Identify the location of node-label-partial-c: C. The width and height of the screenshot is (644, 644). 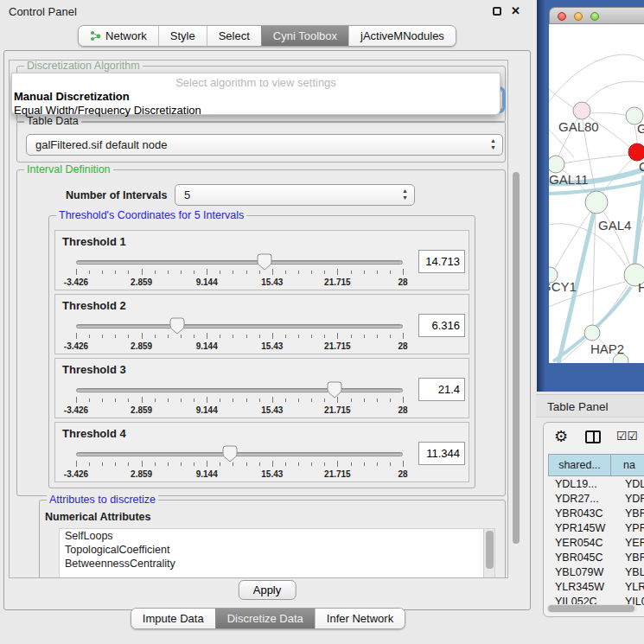
(641, 166).